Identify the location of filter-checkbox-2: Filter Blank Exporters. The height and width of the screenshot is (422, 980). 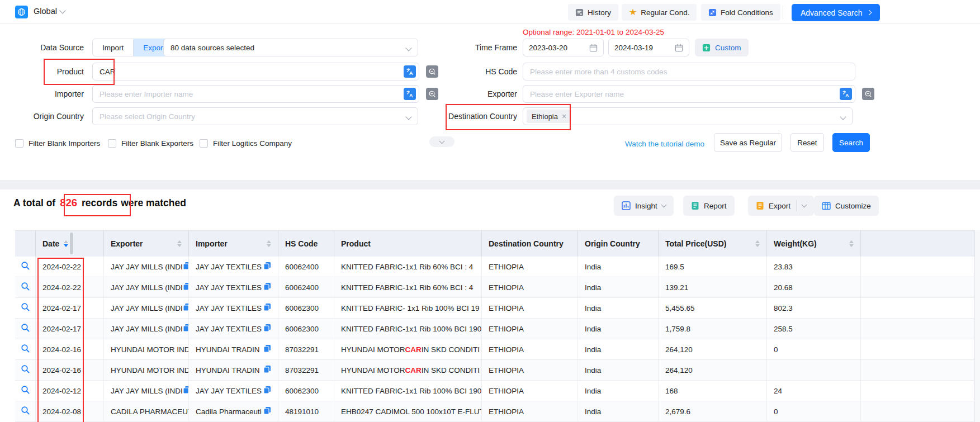
(151, 143).